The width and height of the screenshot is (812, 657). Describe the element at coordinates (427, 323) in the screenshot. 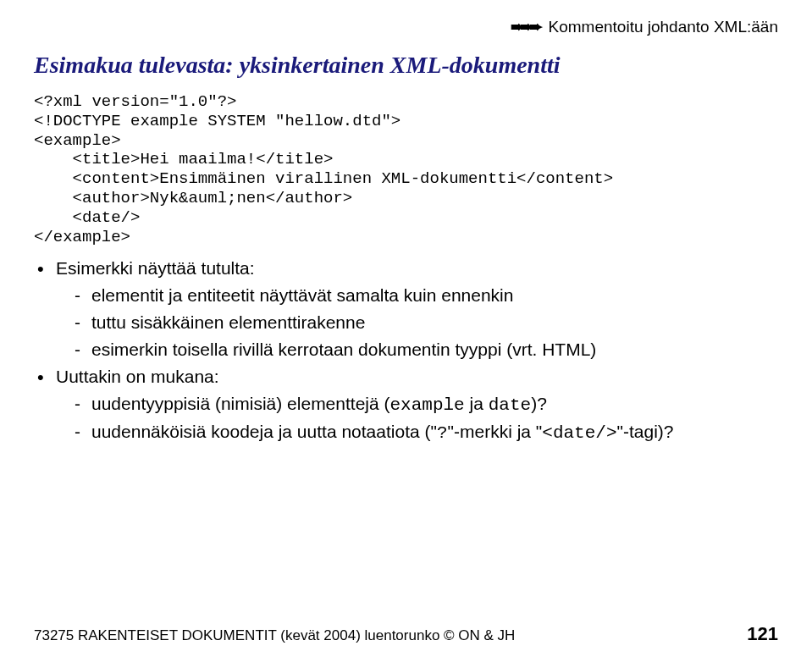

I see `bullet-level2: -tuttu sisäkkäinen elementtirakenne` at that location.